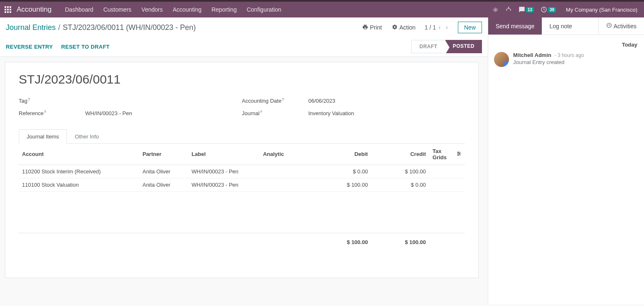 The image size is (644, 306). What do you see at coordinates (400, 171) in the screenshot?
I see `cell-credit: $ 100.00` at bounding box center [400, 171].